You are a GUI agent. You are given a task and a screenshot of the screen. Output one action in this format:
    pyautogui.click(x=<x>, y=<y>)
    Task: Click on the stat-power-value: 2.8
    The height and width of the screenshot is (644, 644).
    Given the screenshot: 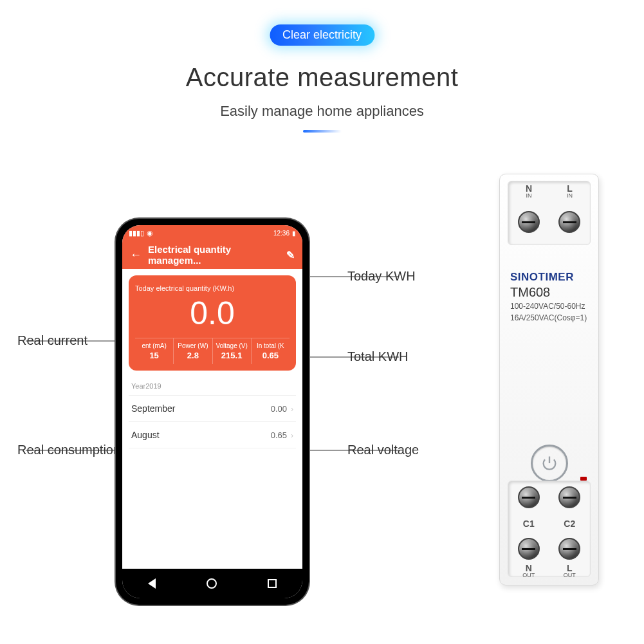 What is the action you would take?
    pyautogui.click(x=193, y=355)
    